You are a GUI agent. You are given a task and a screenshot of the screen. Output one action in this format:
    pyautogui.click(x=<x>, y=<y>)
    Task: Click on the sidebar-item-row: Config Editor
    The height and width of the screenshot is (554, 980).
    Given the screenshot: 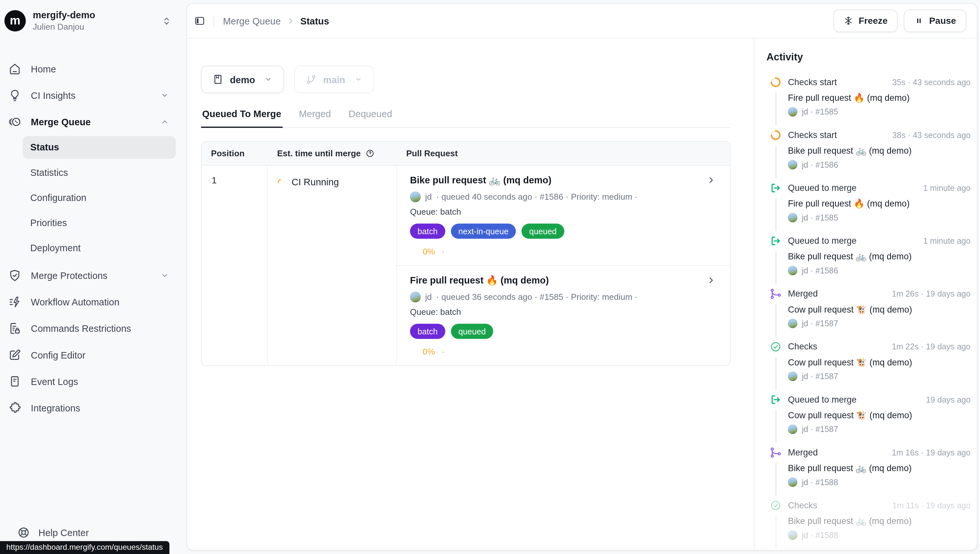 What is the action you would take?
    pyautogui.click(x=91, y=355)
    